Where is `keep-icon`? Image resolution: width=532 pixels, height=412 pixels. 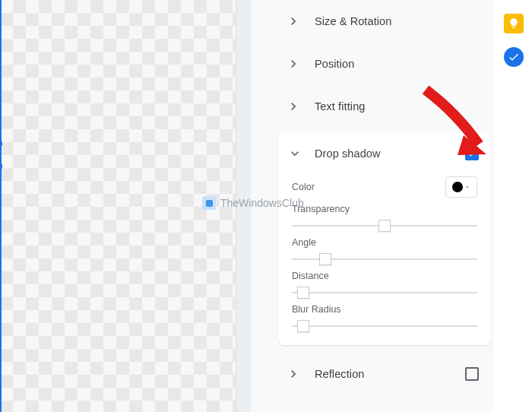 keep-icon is located at coordinates (514, 24).